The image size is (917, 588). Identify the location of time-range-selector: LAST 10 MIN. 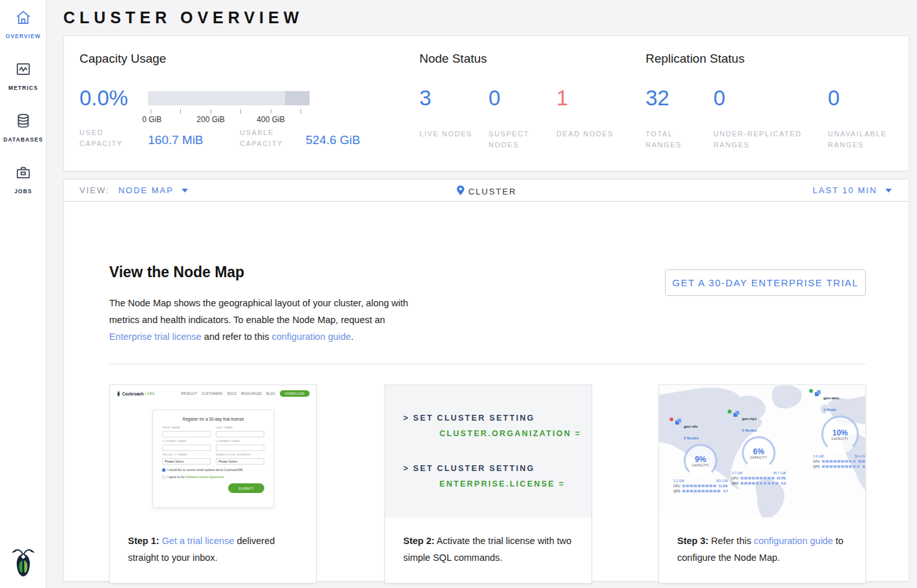
(852, 190).